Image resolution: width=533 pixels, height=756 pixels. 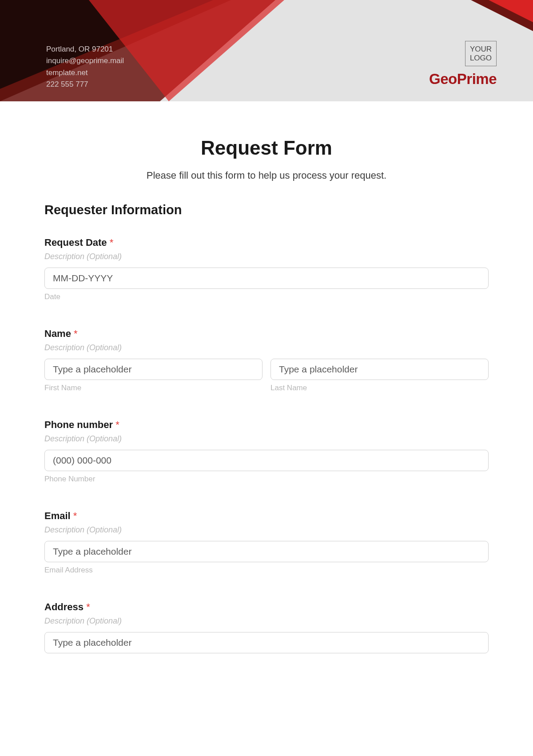 What do you see at coordinates (85, 67) in the screenshot?
I see `contact-info: Portland, OR 97201 inquire@geoprime.mail…` at bounding box center [85, 67].